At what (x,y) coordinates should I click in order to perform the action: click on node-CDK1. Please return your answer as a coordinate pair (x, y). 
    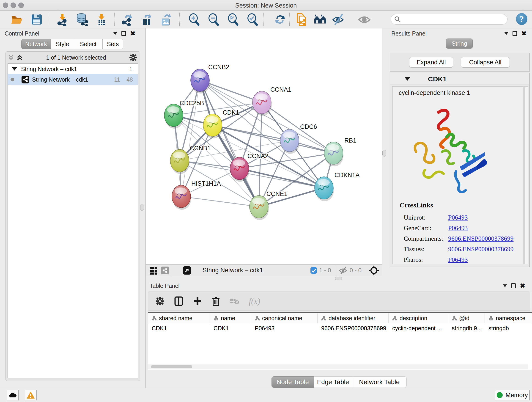
    Looking at the image, I should click on (213, 126).